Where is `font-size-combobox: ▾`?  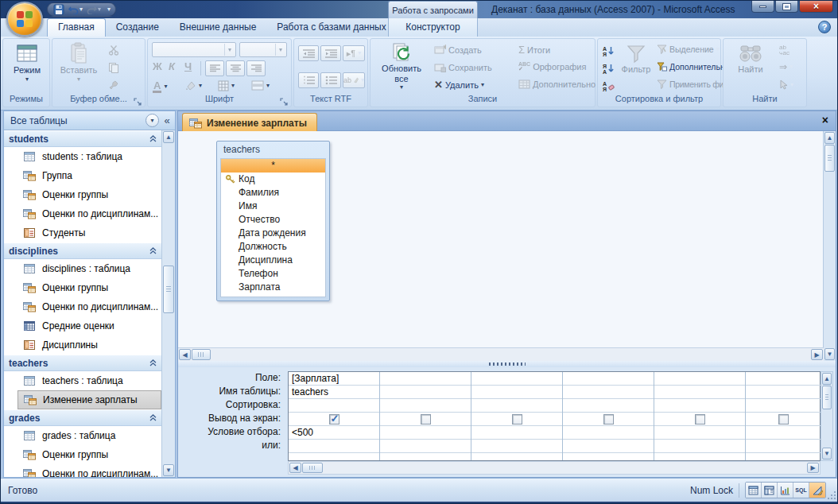
font-size-combobox: ▾ is located at coordinates (263, 49).